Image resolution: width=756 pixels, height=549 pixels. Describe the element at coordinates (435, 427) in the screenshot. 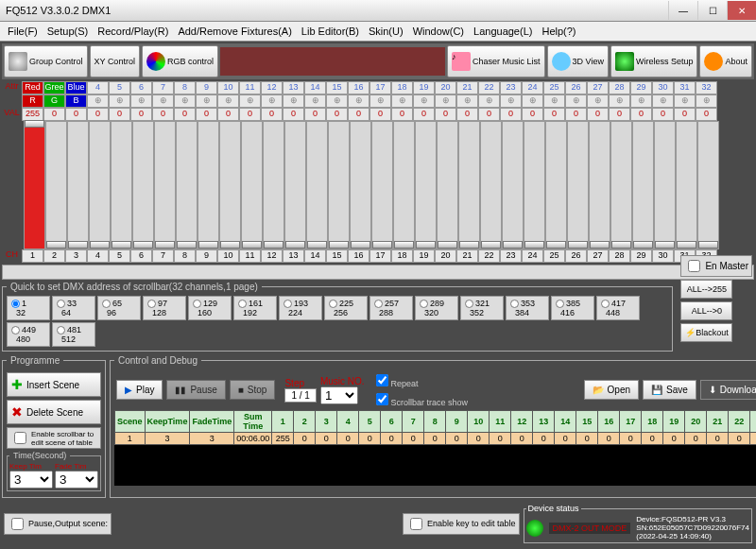

I see `scene-table: SceneKeepTimeFadeTimeSum Time12345678910…` at that location.